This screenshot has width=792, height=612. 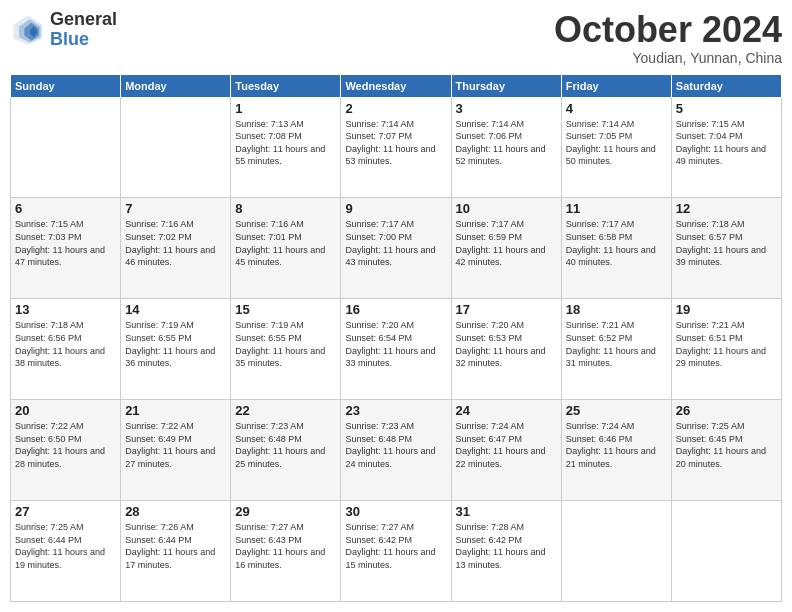 What do you see at coordinates (286, 410) in the screenshot?
I see `day-number: 22` at bounding box center [286, 410].